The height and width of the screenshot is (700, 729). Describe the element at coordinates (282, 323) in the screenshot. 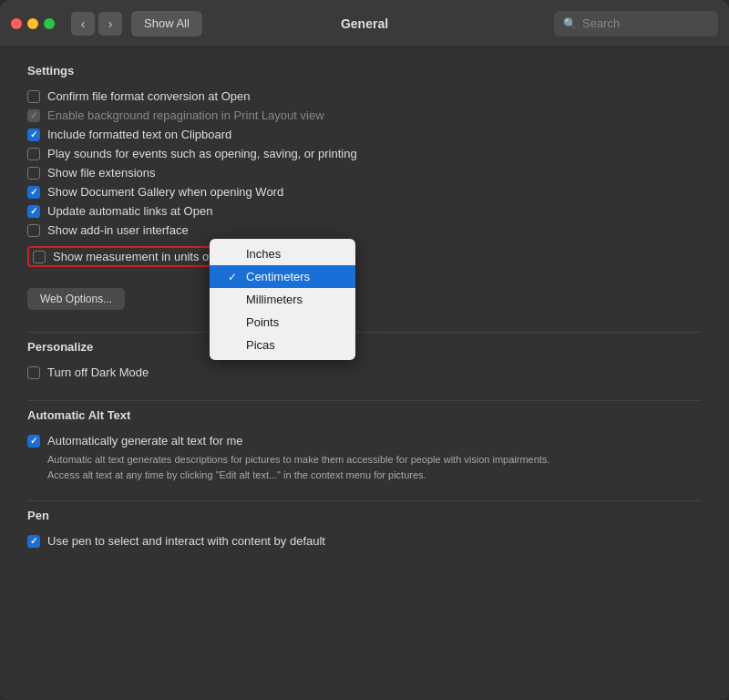

I see `dropdown-item-points: Points` at that location.